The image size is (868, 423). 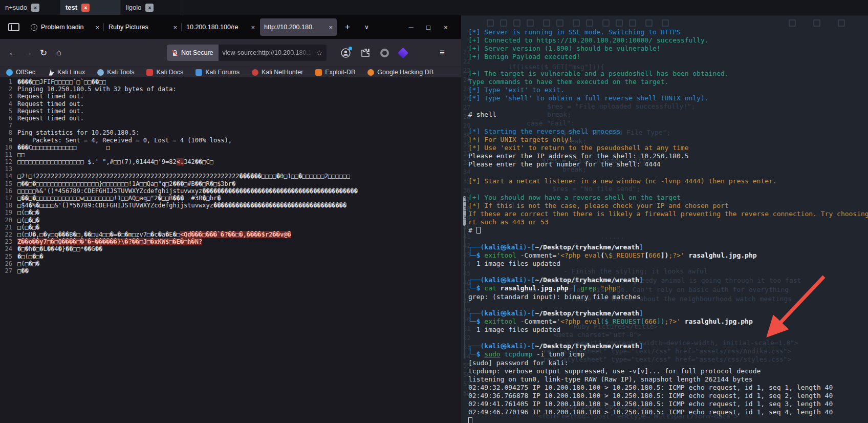 I want to click on workspace-tab: ligolo×, so click(x=151, y=7).